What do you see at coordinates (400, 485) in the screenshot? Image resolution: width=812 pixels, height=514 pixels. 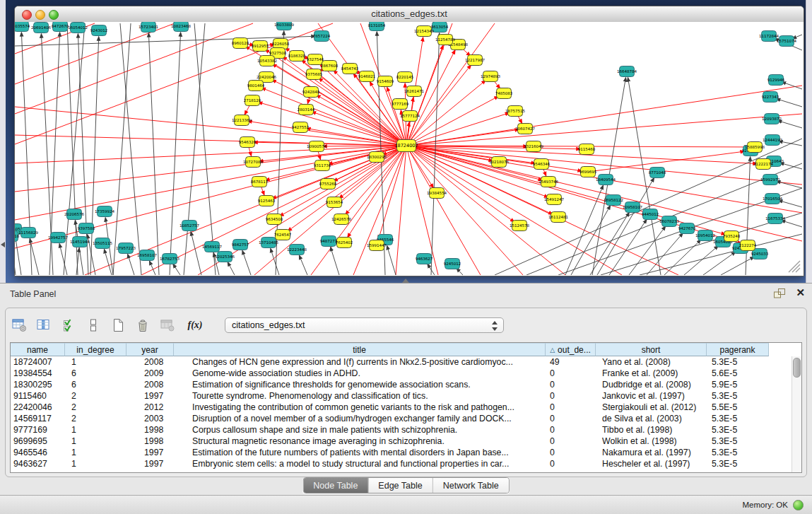 I see `tab-edge-table: Edge Table` at bounding box center [400, 485].